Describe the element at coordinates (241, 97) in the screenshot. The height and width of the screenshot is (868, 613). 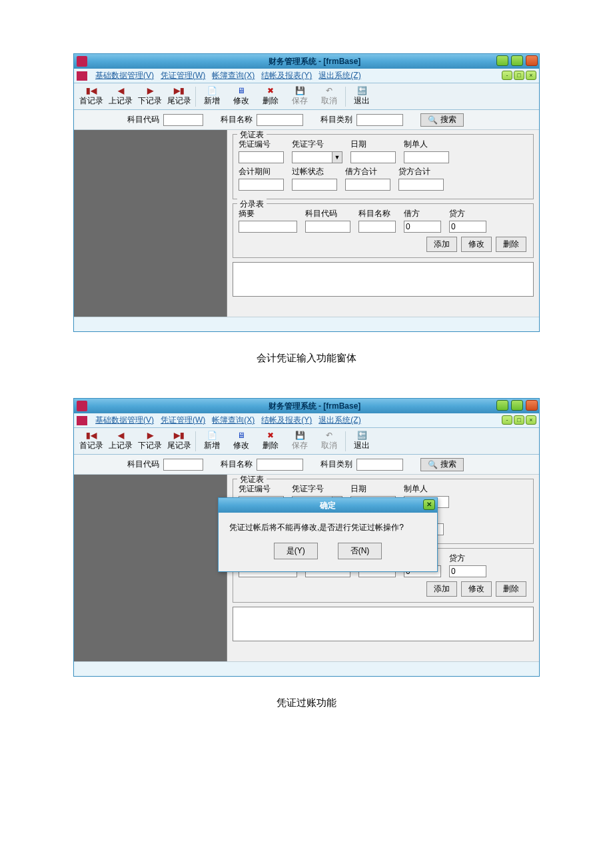
I see `edit-button: 🖥 修改` at that location.